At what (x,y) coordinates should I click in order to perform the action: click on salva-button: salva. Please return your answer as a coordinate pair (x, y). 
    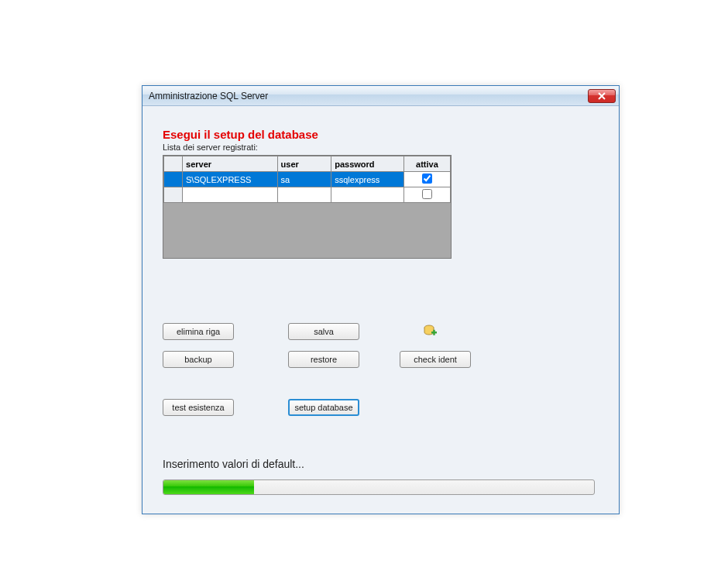
    Looking at the image, I should click on (324, 332).